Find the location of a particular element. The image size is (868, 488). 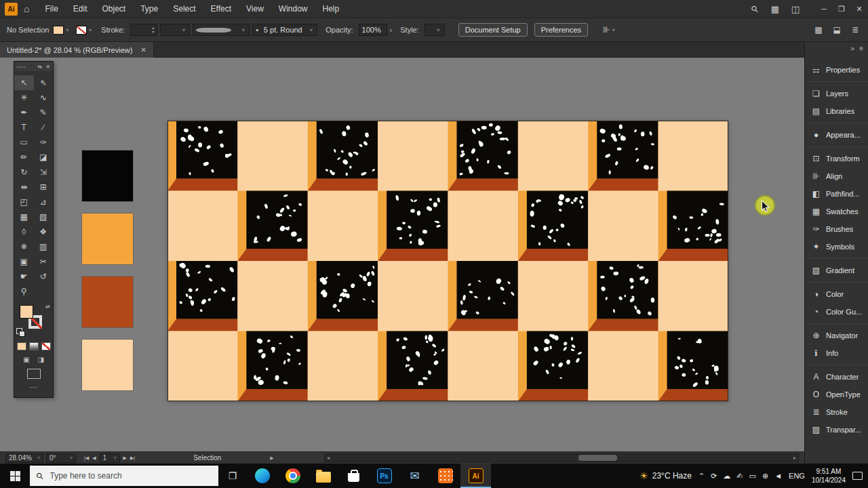

hidden-icons-chevron: ⌃ is located at coordinates (701, 476).